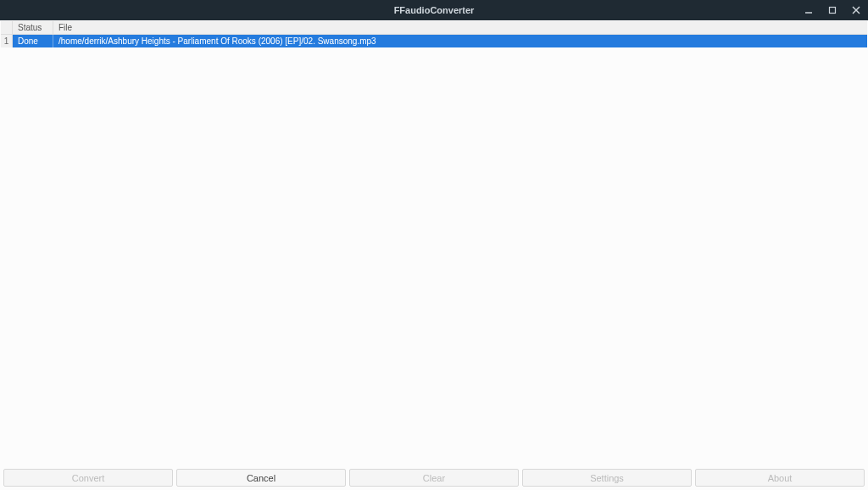 The image size is (868, 490). Describe the element at coordinates (780, 478) in the screenshot. I see `about-button: About` at that location.